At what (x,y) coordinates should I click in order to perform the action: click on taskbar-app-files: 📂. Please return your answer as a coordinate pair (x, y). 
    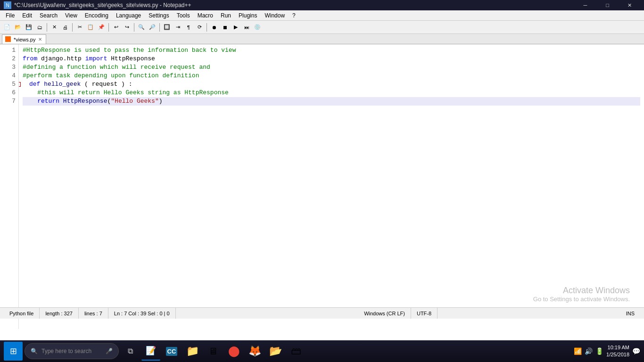
    Looking at the image, I should click on (275, 351).